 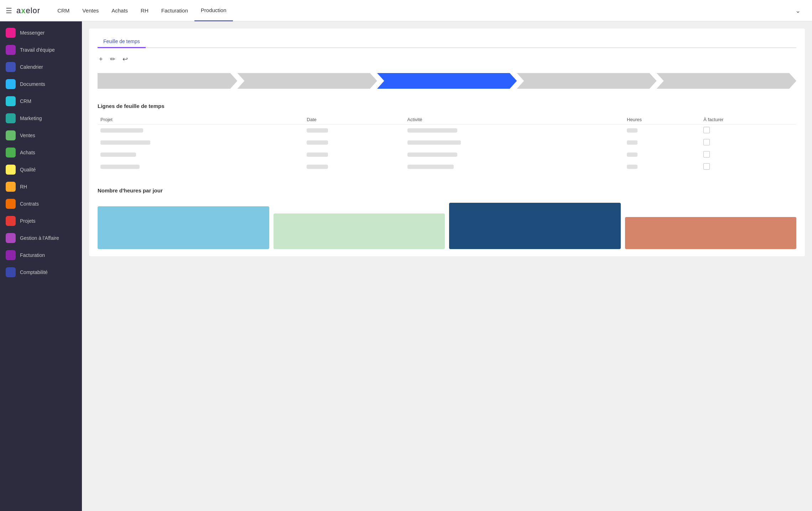 I want to click on sidebar-item-label: Messenger, so click(x=32, y=33).